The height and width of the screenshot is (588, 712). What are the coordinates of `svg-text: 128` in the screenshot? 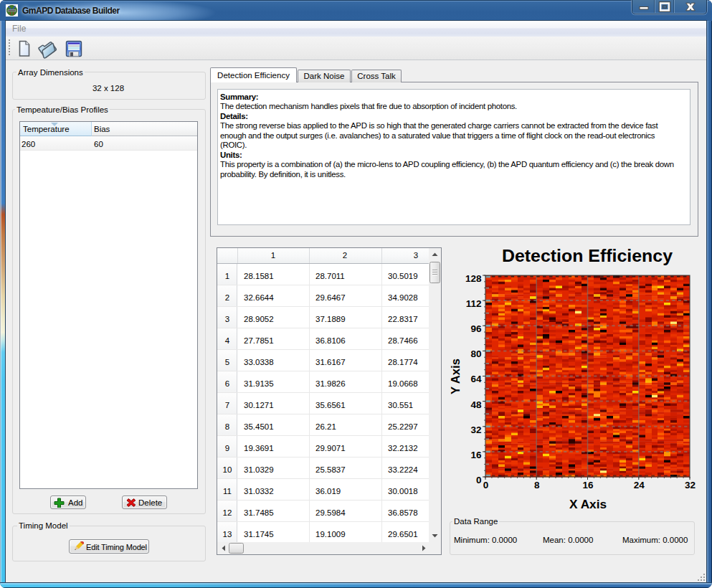 It's located at (473, 278).